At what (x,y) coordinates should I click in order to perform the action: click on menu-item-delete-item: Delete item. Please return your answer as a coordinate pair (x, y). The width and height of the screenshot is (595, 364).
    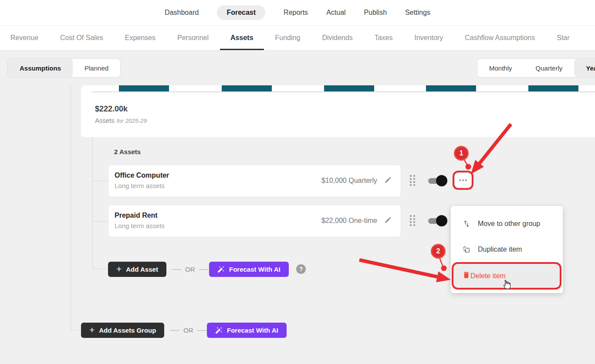
    Looking at the image, I should click on (507, 276).